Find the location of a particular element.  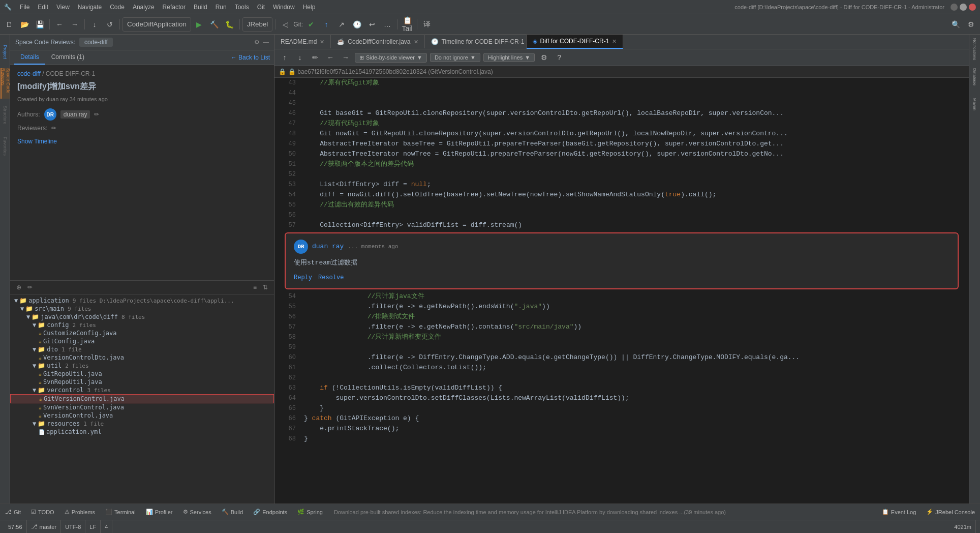

tree-dto: ▼ 📁 dto 1 file is located at coordinates (142, 349).